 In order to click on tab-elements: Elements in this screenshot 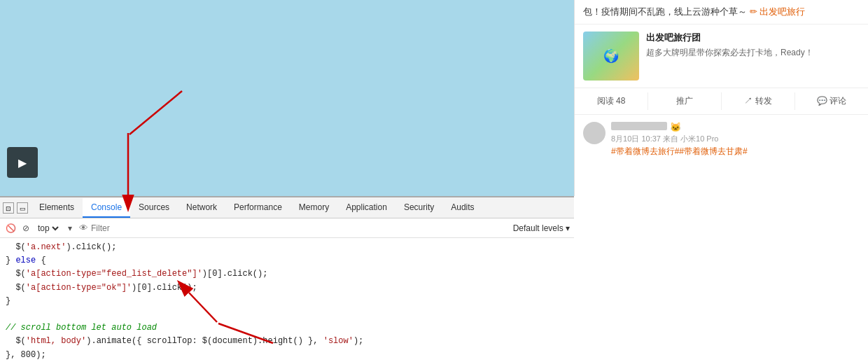, I will do `click(57, 208)`.